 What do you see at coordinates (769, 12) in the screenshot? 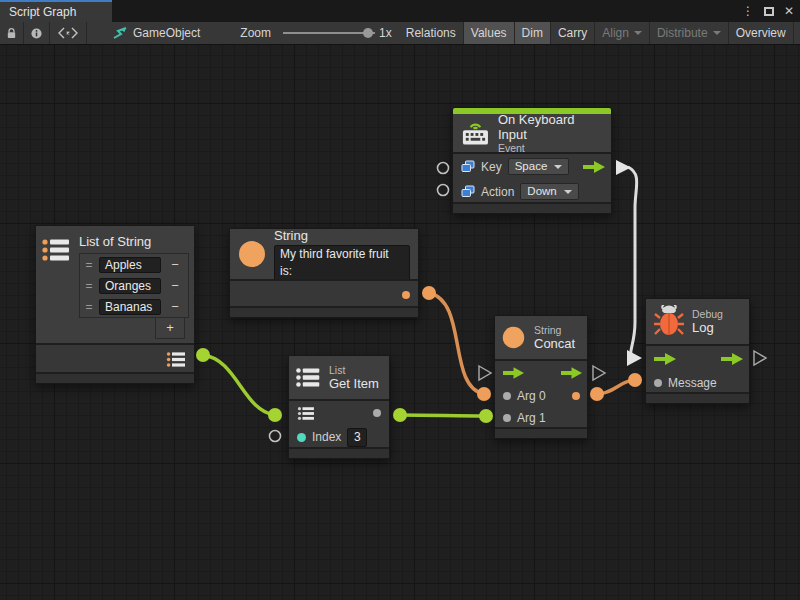
I see `window-maximize-icon` at bounding box center [769, 12].